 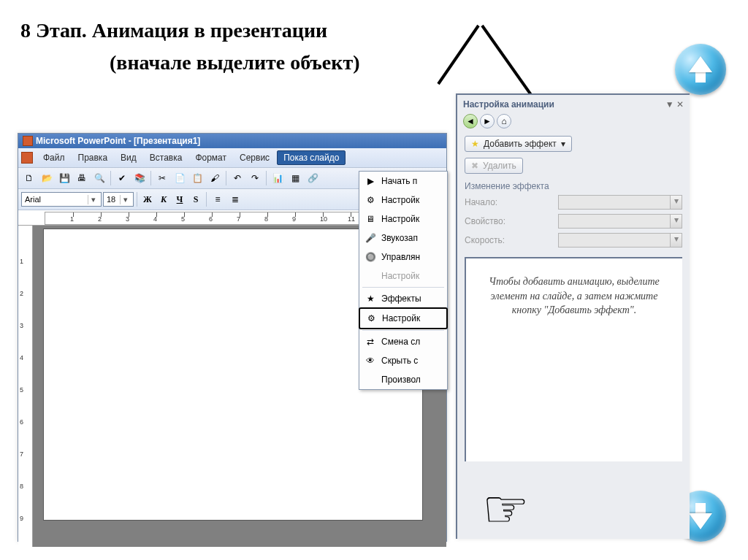 I want to click on menu-item-icon: 👁, so click(x=370, y=361).